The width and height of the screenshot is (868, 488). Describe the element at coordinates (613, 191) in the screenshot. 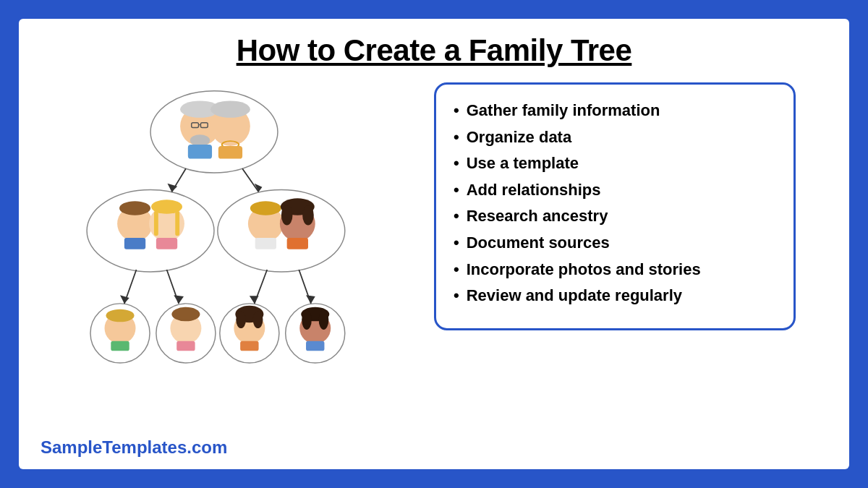

I see `list-item-4: Add relationships` at that location.